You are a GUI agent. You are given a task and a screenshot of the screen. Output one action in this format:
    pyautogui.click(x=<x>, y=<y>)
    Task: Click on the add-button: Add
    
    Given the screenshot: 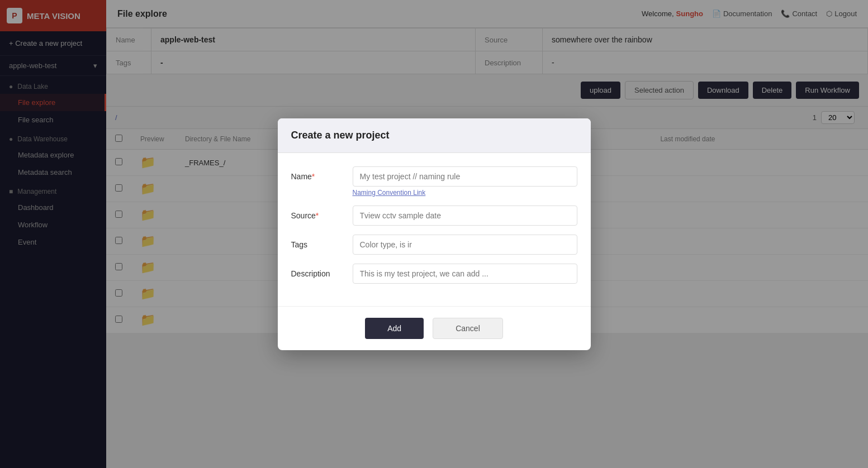 What is the action you would take?
    pyautogui.click(x=395, y=328)
    